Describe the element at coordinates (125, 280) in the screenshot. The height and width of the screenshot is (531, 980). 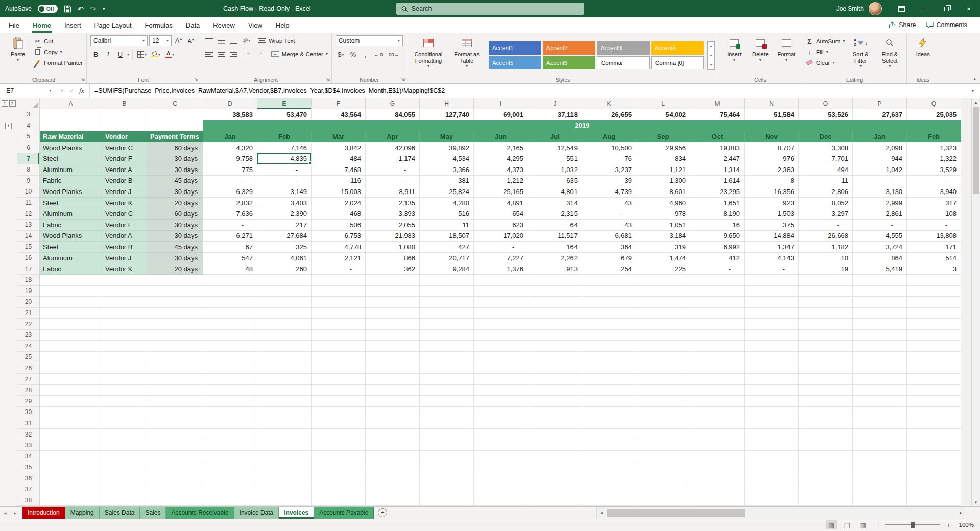
I see `cell-B18` at that location.